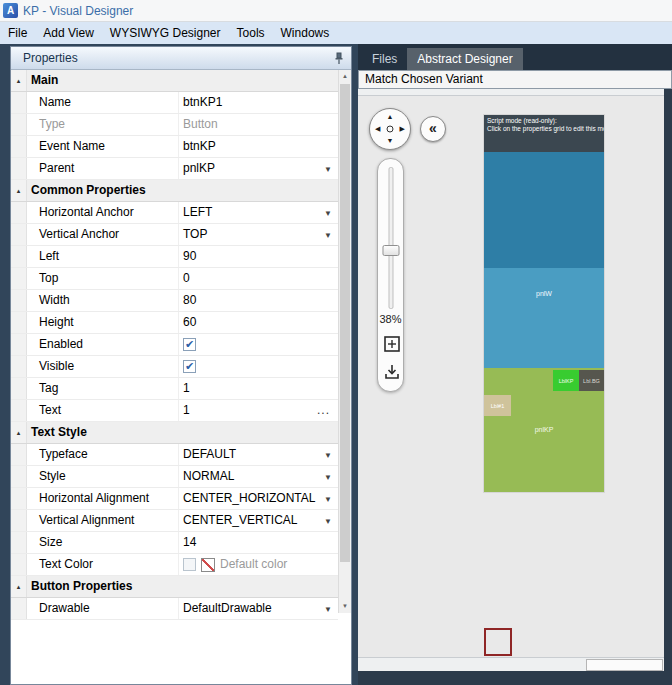 The image size is (672, 685). Describe the element at coordinates (544, 210) in the screenshot. I see `preview-panel-top` at that location.